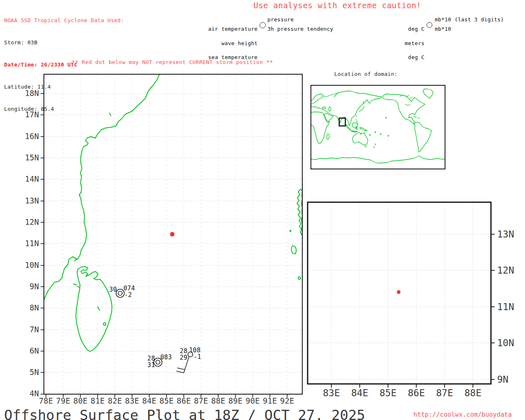  What do you see at coordinates (34, 372) in the screenshot?
I see `axis-tick-label: 5N` at bounding box center [34, 372].